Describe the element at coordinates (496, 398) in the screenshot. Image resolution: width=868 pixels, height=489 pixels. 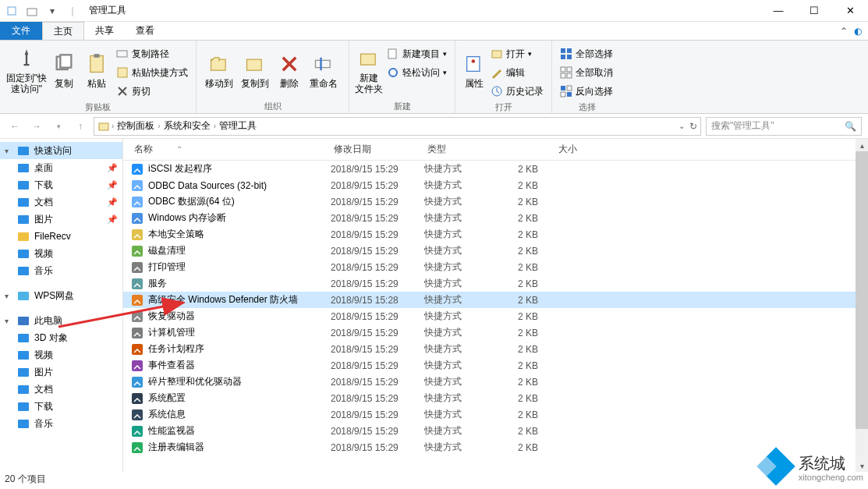
I see `file-row: 系统配置2018/9/15 15:29快捷方式2 KB` at that location.